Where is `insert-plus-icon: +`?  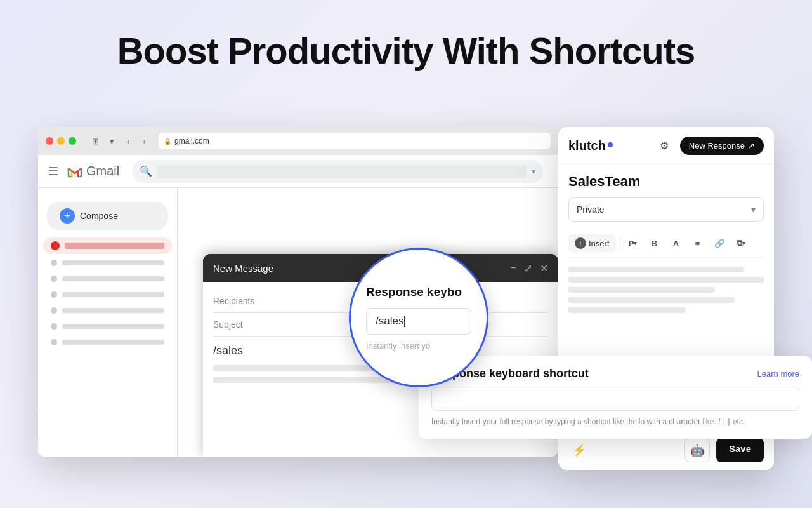
insert-plus-icon: + is located at coordinates (580, 243).